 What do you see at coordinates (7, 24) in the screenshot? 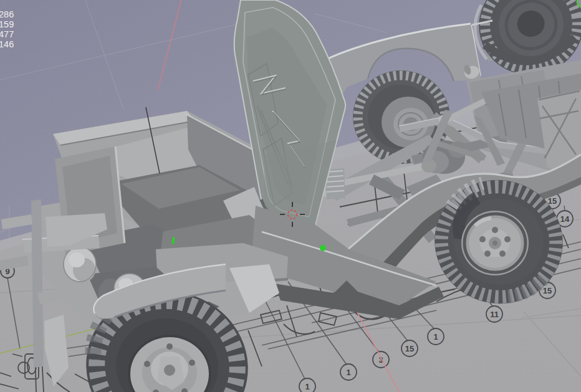
I see `svg-text: 159` at bounding box center [7, 24].